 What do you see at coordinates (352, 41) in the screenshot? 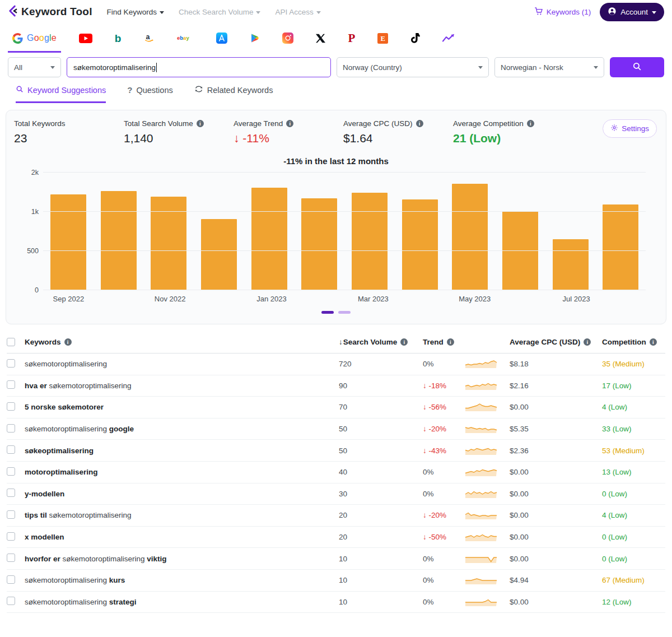
I see `platform-tab-pinterest: P` at bounding box center [352, 41].